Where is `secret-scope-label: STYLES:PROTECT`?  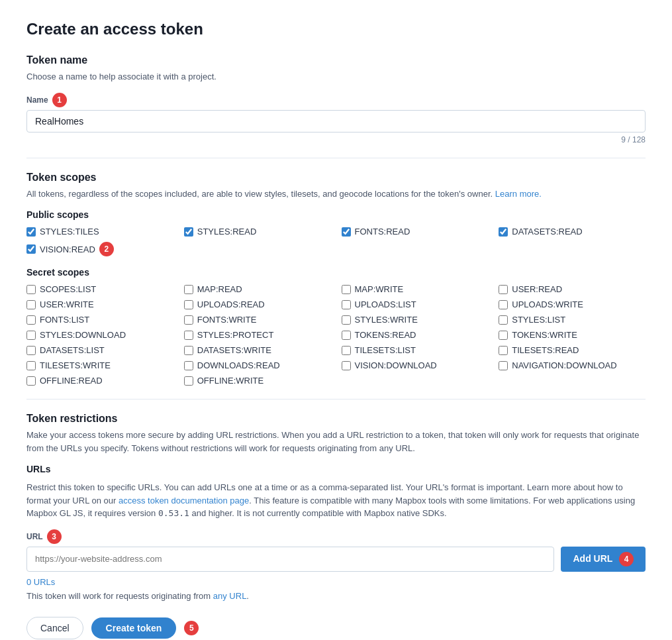 secret-scope-label: STYLES:PROTECT is located at coordinates (236, 335).